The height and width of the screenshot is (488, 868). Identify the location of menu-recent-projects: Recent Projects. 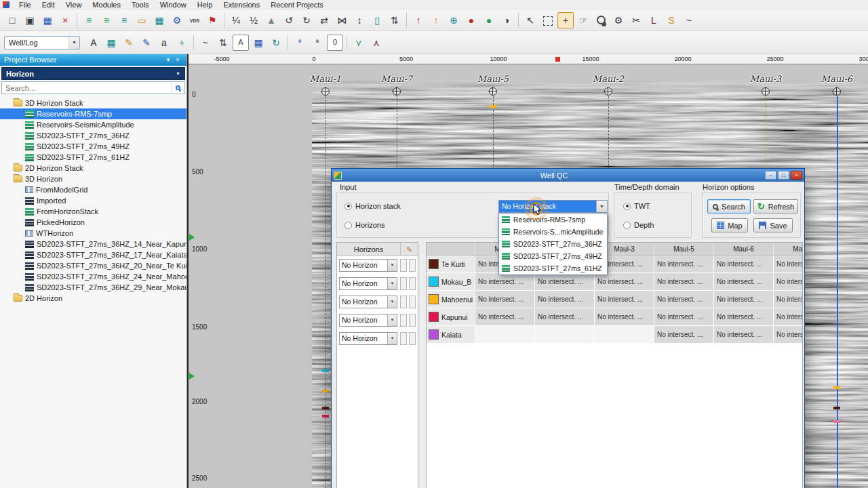
(297, 5).